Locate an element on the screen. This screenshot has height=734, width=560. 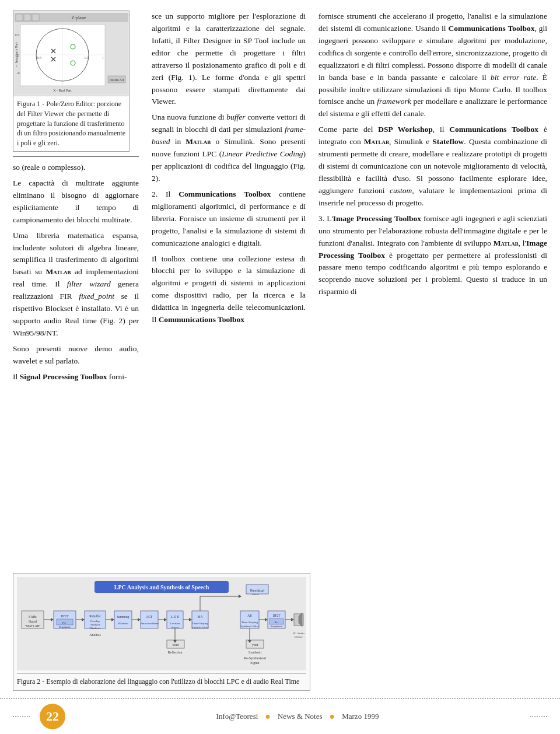
stateflow-ref: Stateflow is located at coordinates (448, 141).